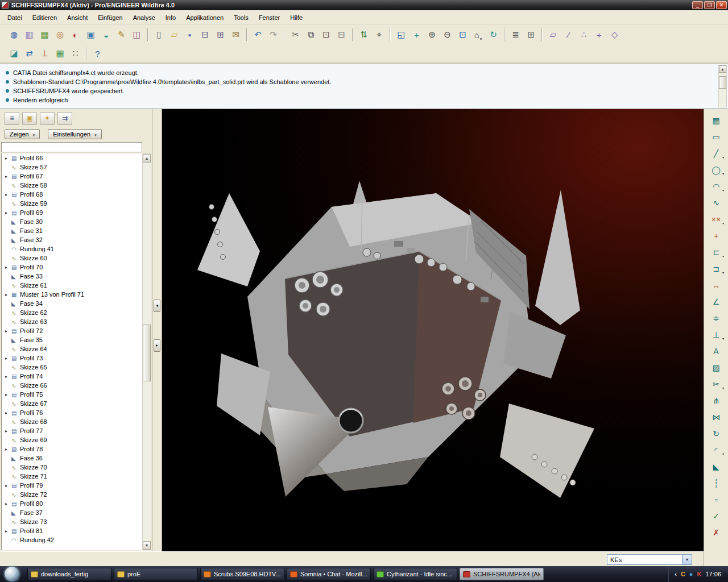 This screenshot has height=582, width=728. Describe the element at coordinates (296, 35) in the screenshot. I see `cut-icon: ✂` at that location.